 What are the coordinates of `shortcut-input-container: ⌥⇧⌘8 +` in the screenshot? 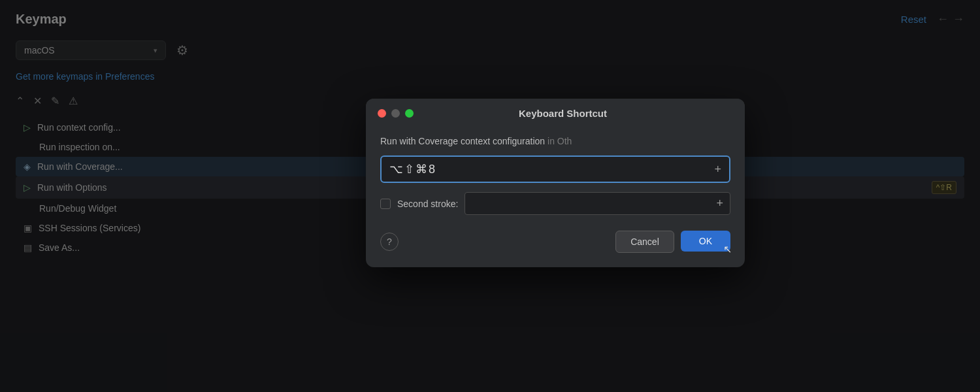 It's located at (555, 169).